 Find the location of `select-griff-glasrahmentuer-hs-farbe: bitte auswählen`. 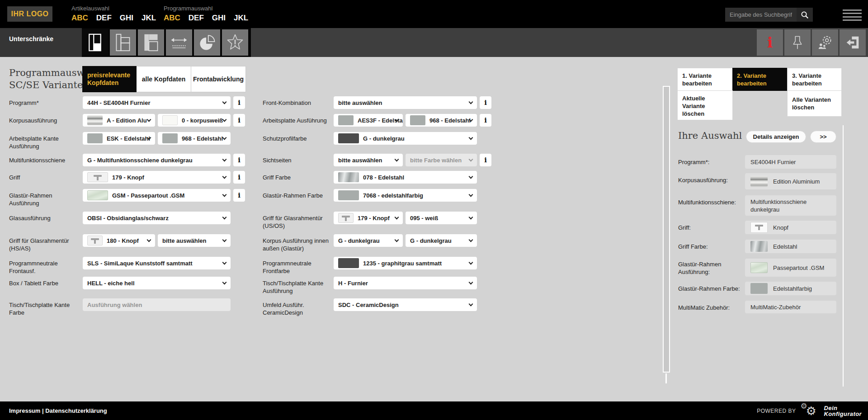

select-griff-glasrahmentuer-hs-farbe: bitte auswählen is located at coordinates (194, 241).